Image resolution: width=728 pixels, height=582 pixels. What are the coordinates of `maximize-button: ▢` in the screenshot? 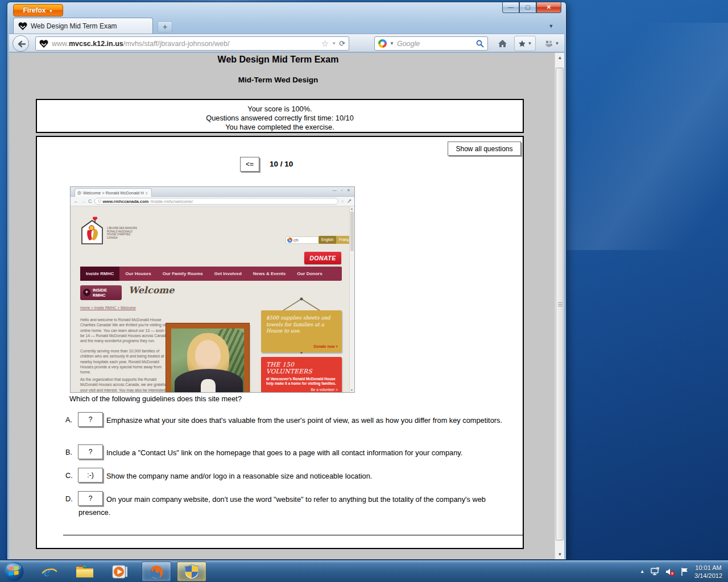 It's located at (528, 8).